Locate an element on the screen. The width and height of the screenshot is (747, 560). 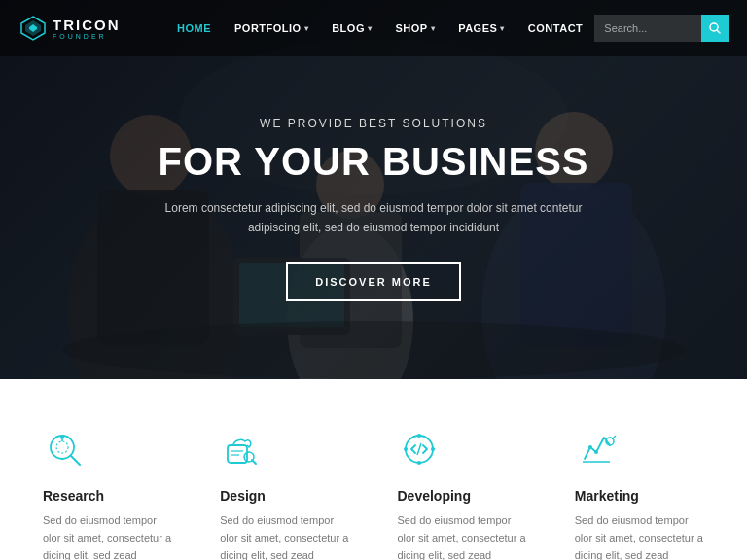
card-design-desc: Sed do eiusmod tempor olor sit amet, con… is located at coordinates (284, 536).